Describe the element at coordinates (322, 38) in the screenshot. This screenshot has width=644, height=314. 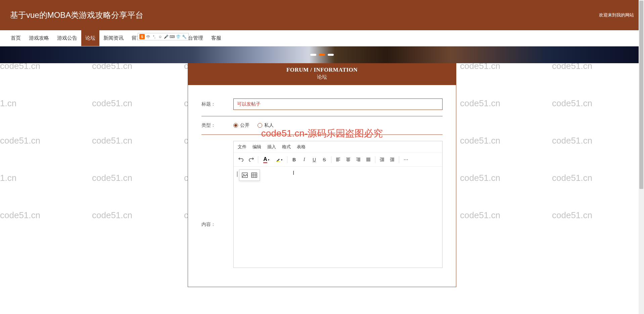
I see `main-nav: 首页 游戏攻略 游戏公告 论坛 新闻资讯 留言板 个人中心 后台管理 客服 S …` at that location.